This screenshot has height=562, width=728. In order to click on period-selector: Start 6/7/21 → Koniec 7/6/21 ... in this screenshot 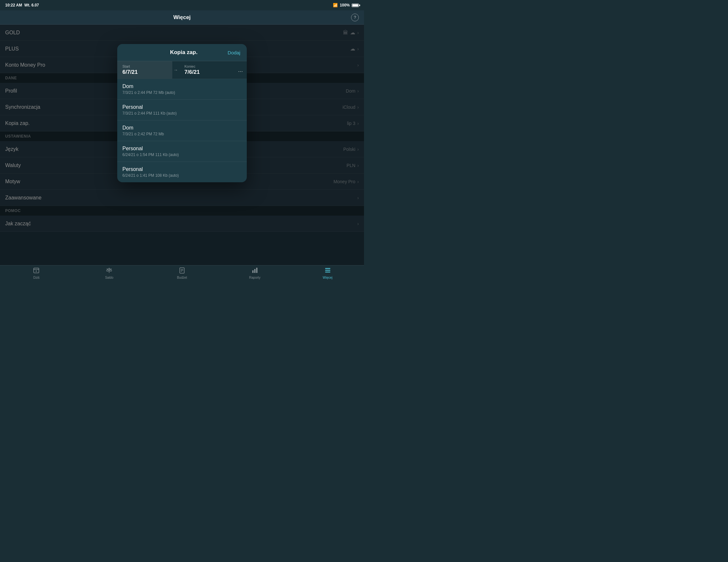, I will do `click(182, 70)`.